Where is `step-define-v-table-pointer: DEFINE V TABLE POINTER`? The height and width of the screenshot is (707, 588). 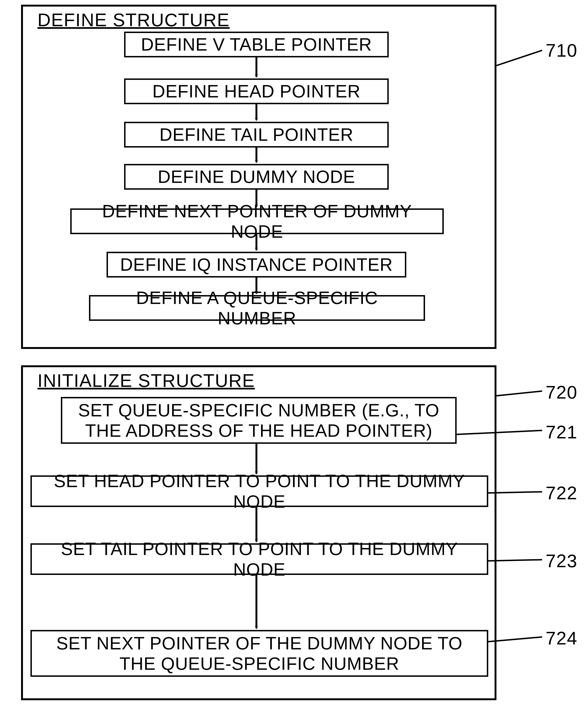
step-define-v-table-pointer: DEFINE V TABLE POINTER is located at coordinates (256, 44).